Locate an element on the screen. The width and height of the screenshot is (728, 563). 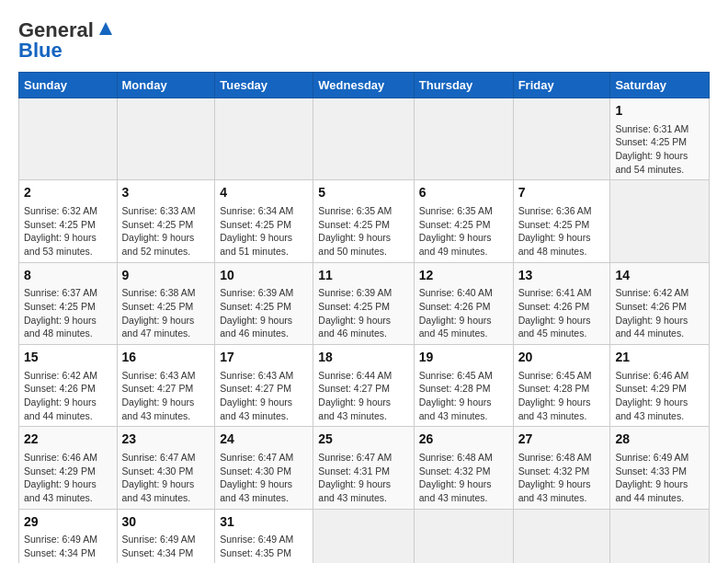
logo: General Blue is located at coordinates (67, 40).